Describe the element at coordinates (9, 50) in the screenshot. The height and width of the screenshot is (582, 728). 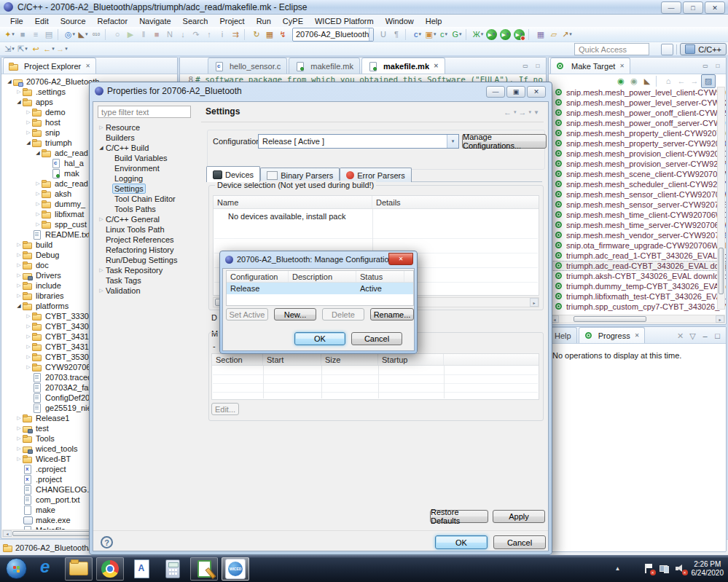
I see `open-element-icon: ⇲` at that location.